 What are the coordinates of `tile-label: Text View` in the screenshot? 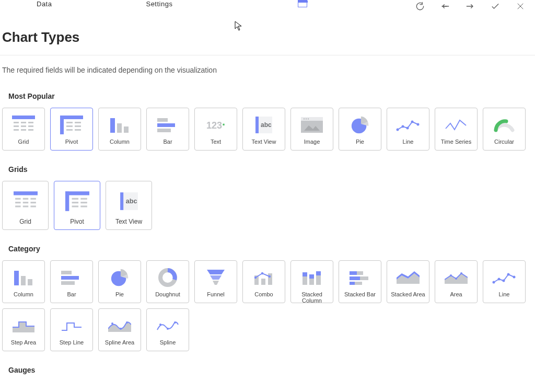 It's located at (129, 222).